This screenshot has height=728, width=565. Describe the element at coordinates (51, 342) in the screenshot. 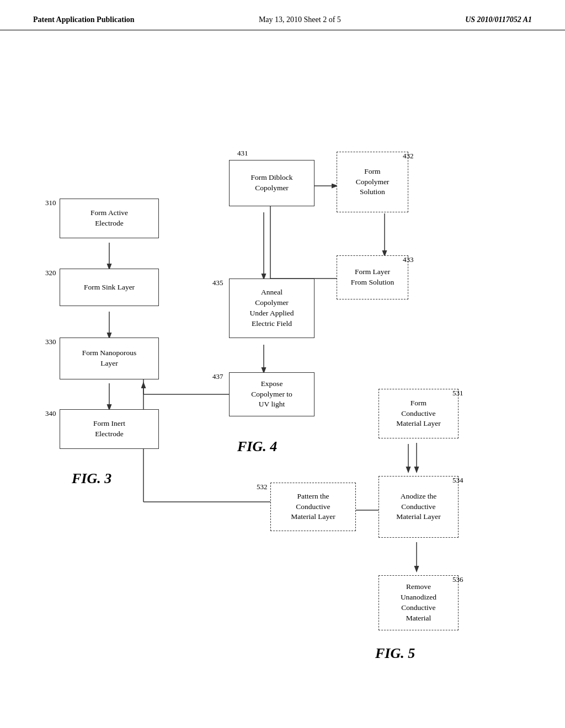

I see `label-330: 330` at that location.